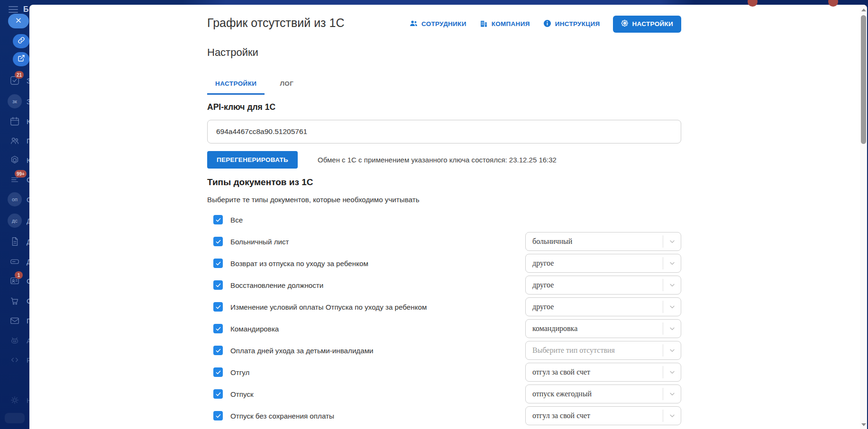 Image resolution: width=868 pixels, height=429 pixels. I want to click on checkbox-all, so click(218, 220).